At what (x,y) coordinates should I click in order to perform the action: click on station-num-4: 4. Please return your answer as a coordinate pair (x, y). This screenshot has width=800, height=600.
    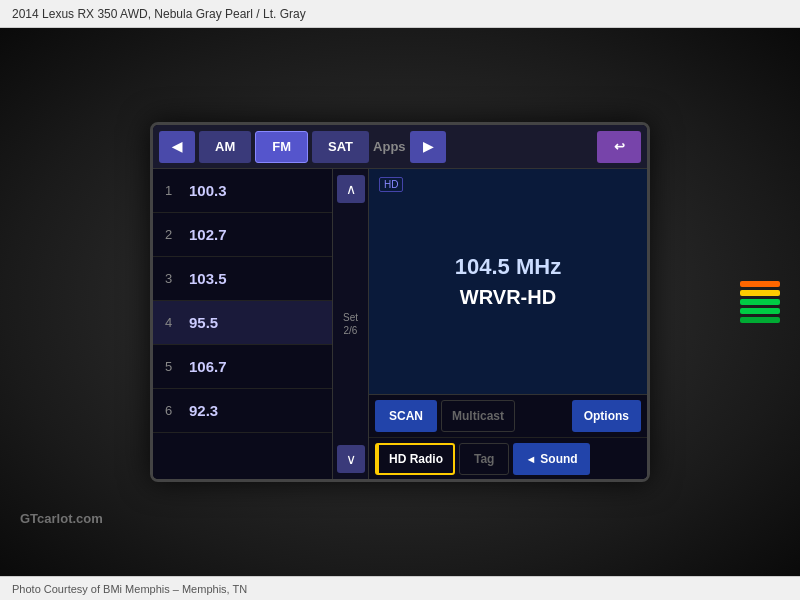
    Looking at the image, I should click on (171, 322).